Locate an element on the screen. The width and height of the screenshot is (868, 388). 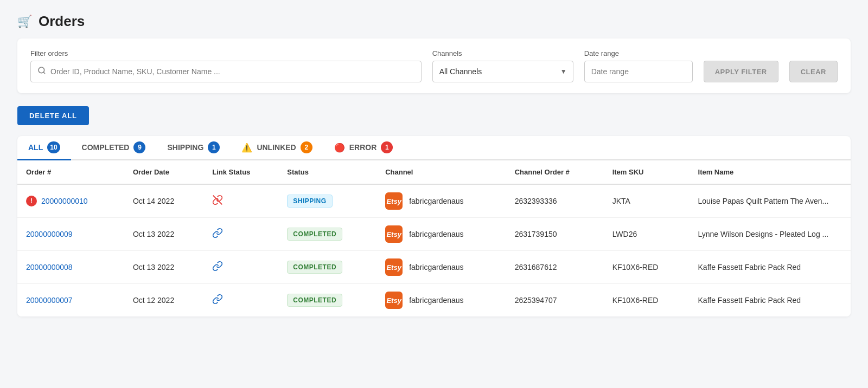
sku-cell: LWD26 is located at coordinates (647, 234).